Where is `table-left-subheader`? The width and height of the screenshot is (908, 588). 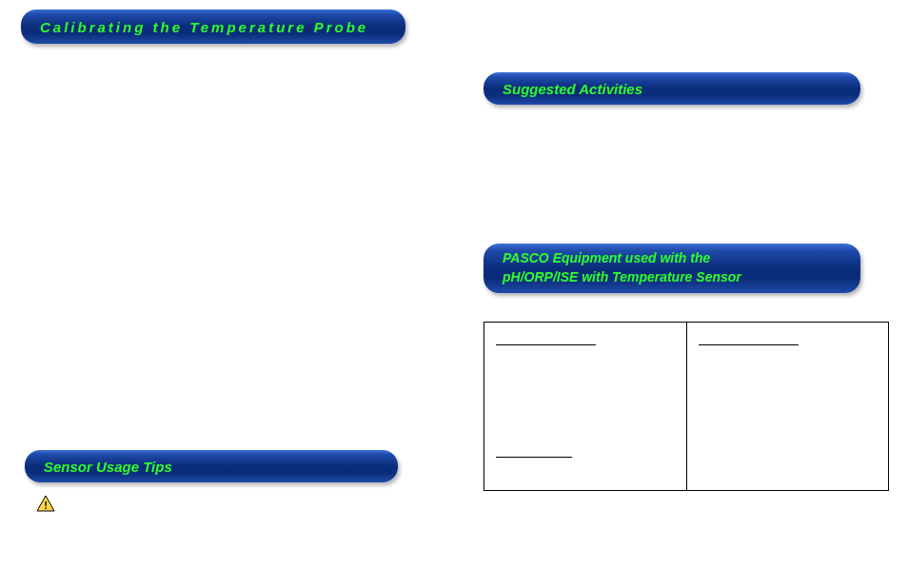 table-left-subheader is located at coordinates (534, 452).